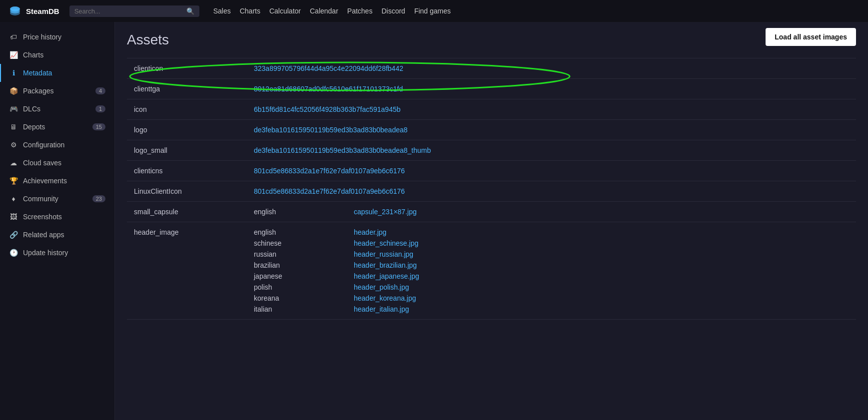 This screenshot has width=868, height=420. Describe the element at coordinates (13, 127) in the screenshot. I see `depot-icon: 🖥` at that location.